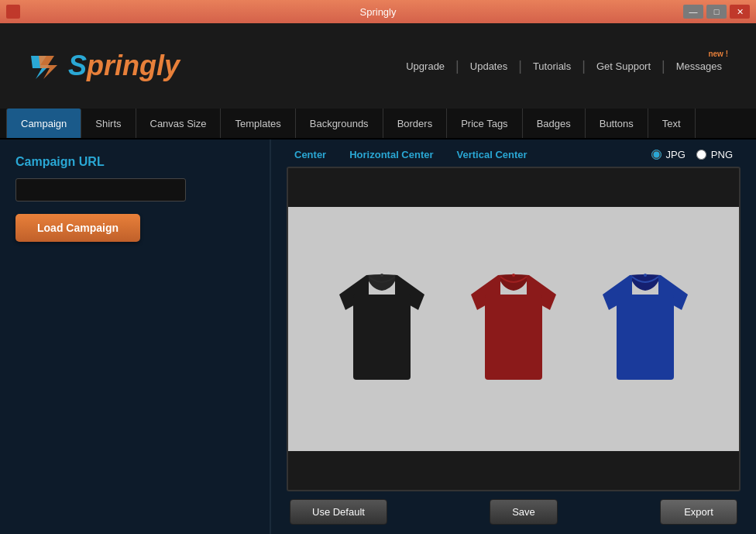 Image resolution: width=756 pixels, height=534 pixels. Describe the element at coordinates (339, 123) in the screenshot. I see `tab-backgrounds: Backgrounds` at that location.